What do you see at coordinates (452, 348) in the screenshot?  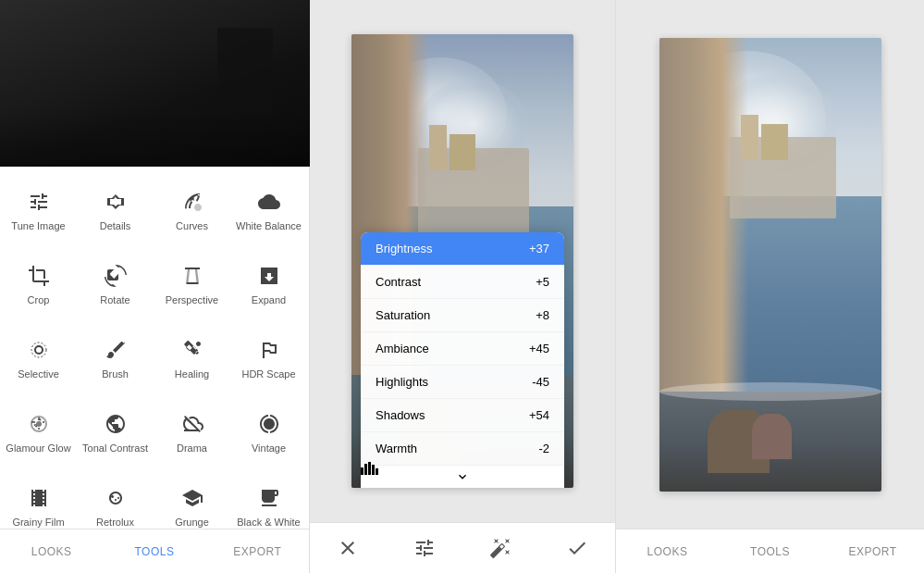 I see `adj-ambiance-name: Ambiance` at bounding box center [452, 348].